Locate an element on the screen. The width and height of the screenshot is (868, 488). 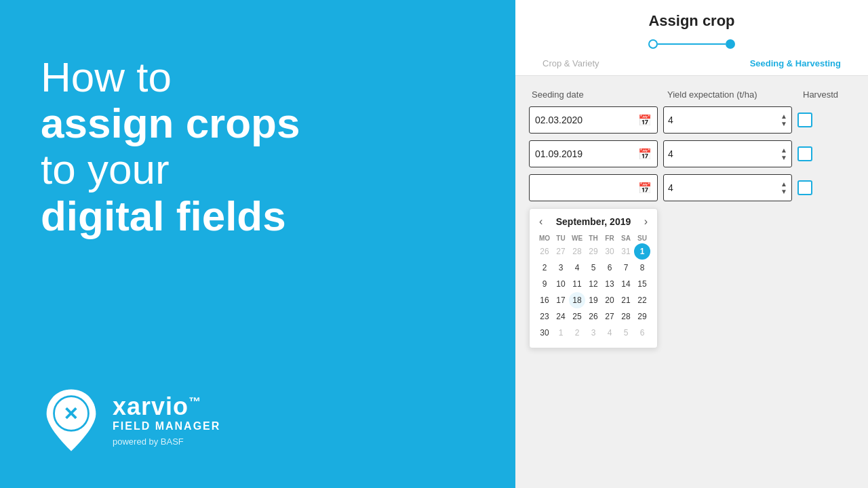
assign-crops-text: assign crops is located at coordinates (258, 123).